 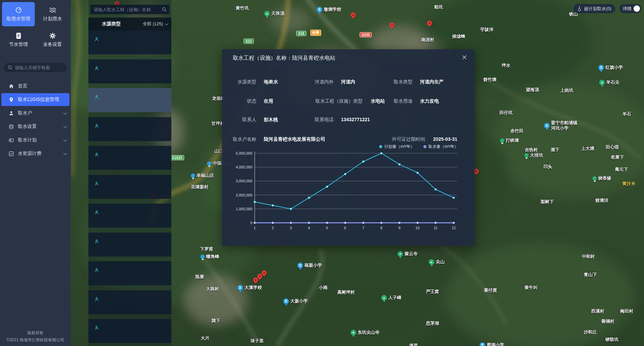 I want to click on map-place-text: 思茅湖, so click(x=432, y=323).